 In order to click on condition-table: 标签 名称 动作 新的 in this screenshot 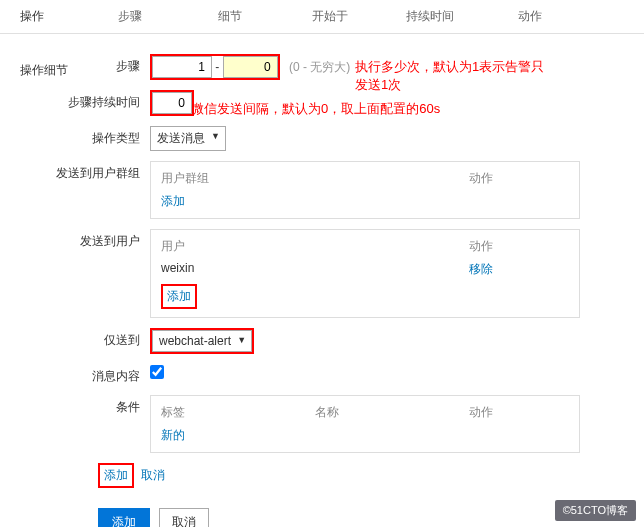, I will do `click(365, 424)`.